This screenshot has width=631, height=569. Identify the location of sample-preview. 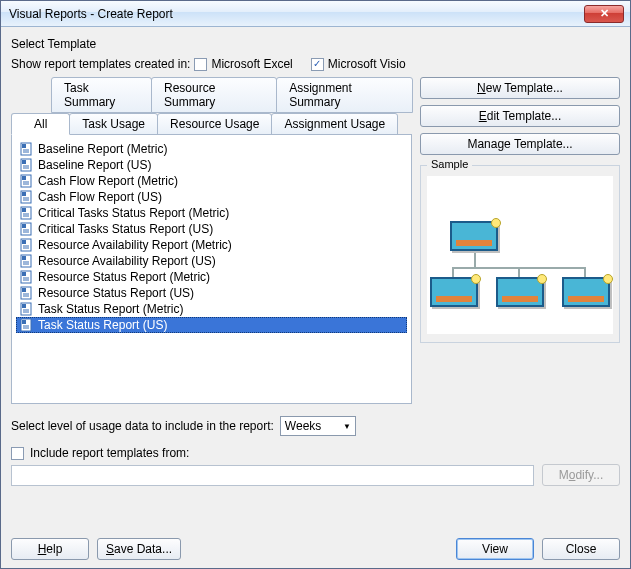
(520, 255).